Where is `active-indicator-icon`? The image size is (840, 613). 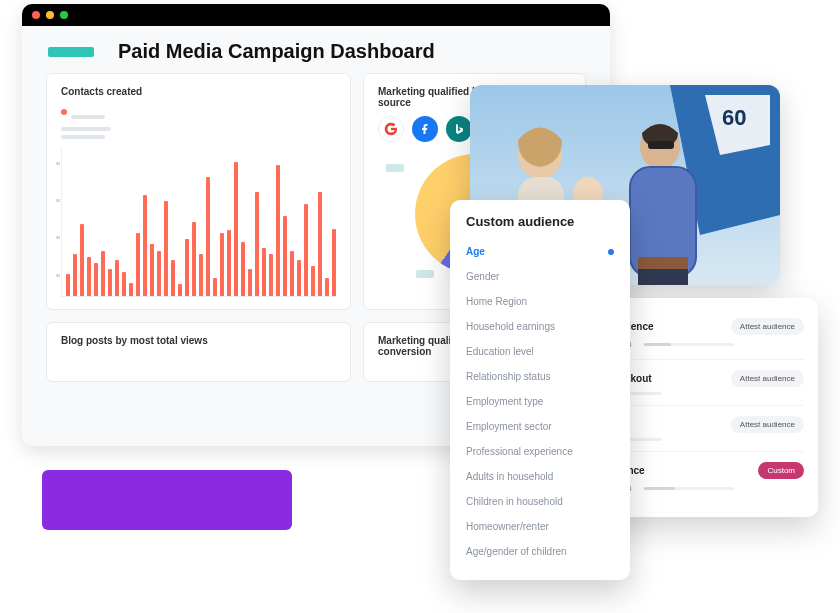 active-indicator-icon is located at coordinates (611, 252).